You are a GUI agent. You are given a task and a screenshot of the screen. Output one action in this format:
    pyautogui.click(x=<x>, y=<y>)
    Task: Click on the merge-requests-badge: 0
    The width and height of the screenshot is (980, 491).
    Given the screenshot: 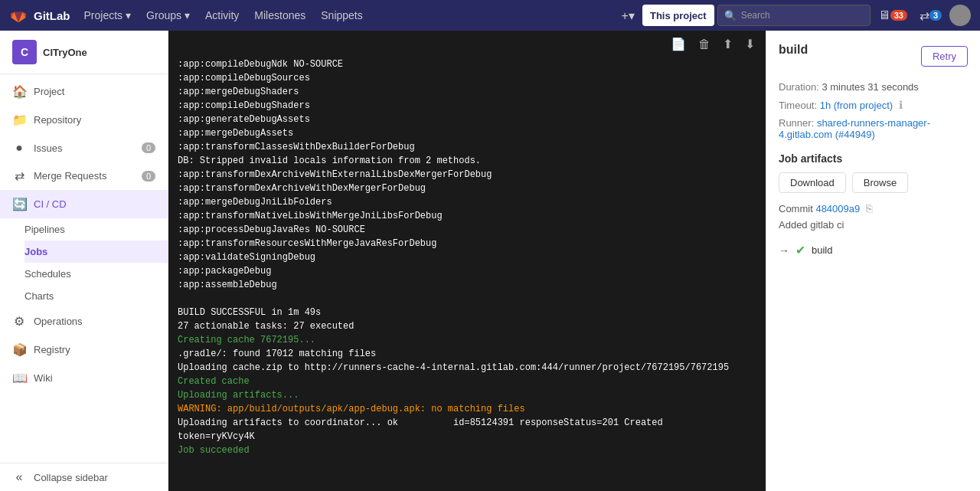 What is the action you would take?
    pyautogui.click(x=149, y=176)
    